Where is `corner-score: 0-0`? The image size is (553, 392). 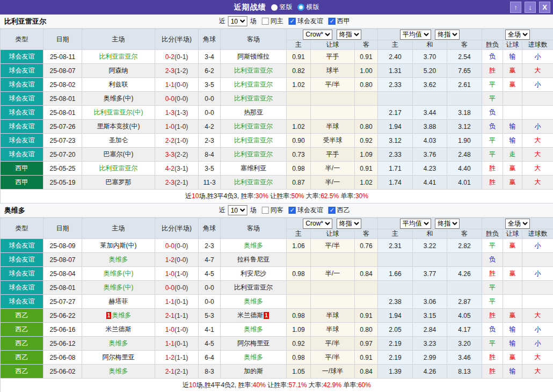
corner-score: 0-0 is located at coordinates (209, 99).